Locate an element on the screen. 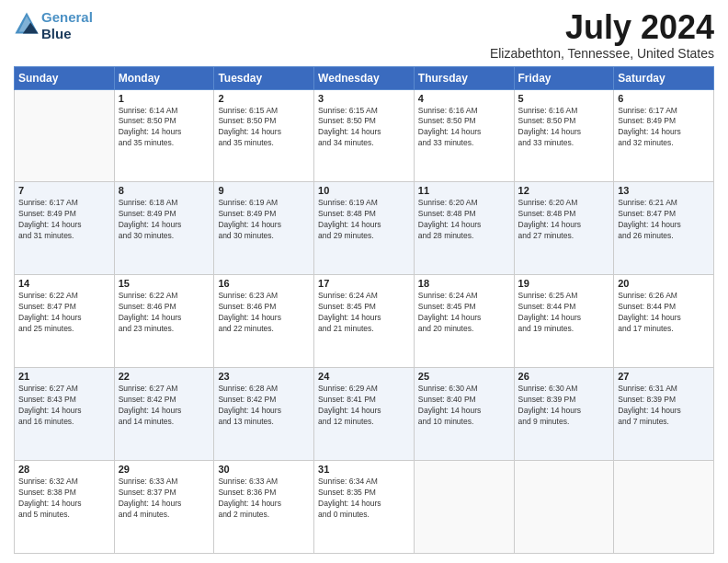  calendar-cell: 22Sunrise: 6:27 AMSunset: 8:42 PMDayligh… is located at coordinates (164, 414).